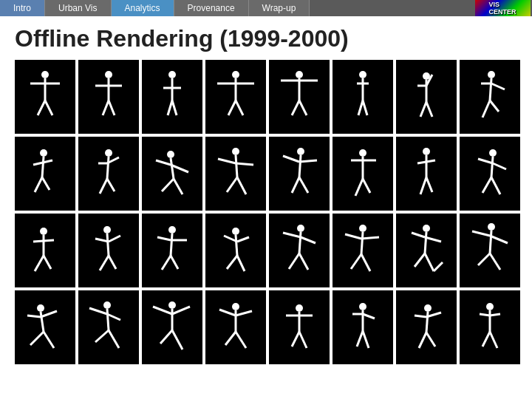 This screenshot has width=532, height=399. I want to click on nav-item-urban-vis: Urban Vis, so click(78, 8).